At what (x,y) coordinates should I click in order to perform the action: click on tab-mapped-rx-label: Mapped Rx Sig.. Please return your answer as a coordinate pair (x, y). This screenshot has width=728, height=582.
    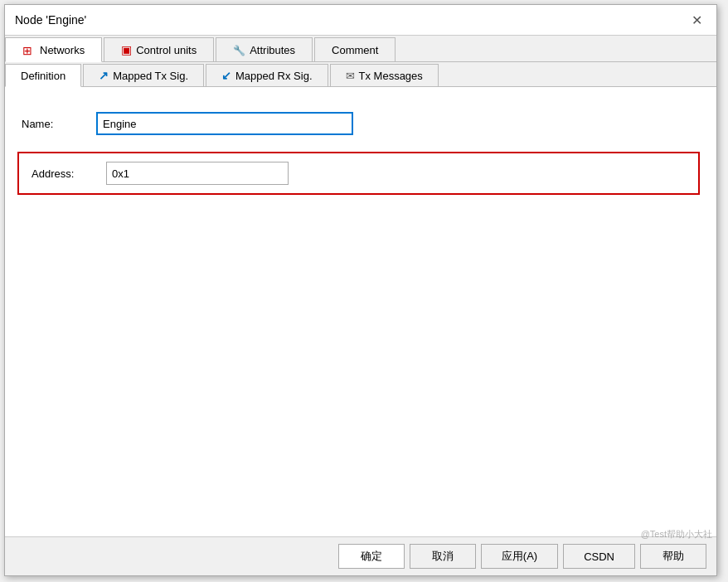
    Looking at the image, I should click on (274, 76).